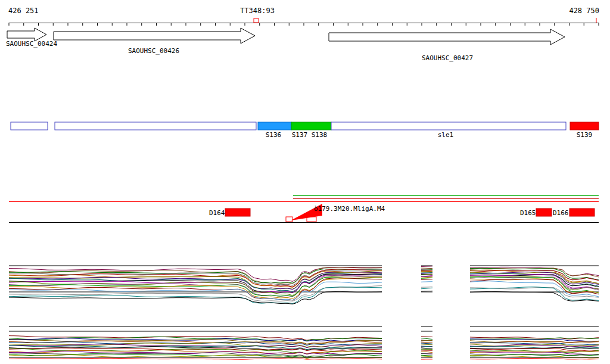 This screenshot has width=610, height=364. I want to click on ruler-site-marker, so click(256, 20).